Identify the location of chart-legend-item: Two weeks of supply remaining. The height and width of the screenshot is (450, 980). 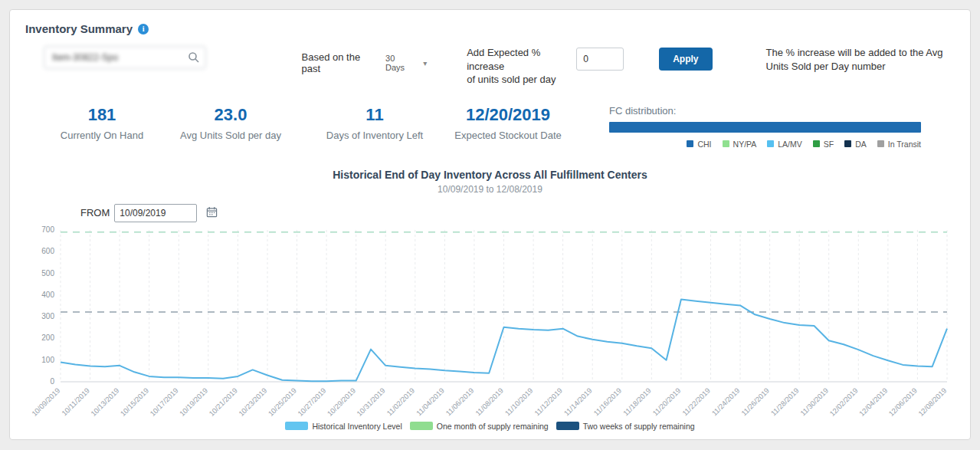
(625, 426).